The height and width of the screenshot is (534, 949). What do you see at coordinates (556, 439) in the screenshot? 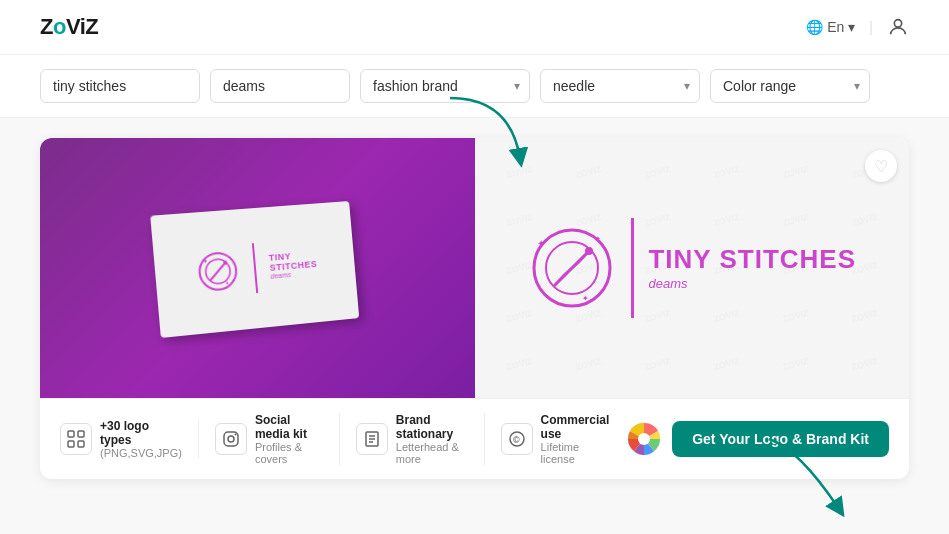
I see `feature-commercial: © Commercial use Lifetime license` at bounding box center [556, 439].